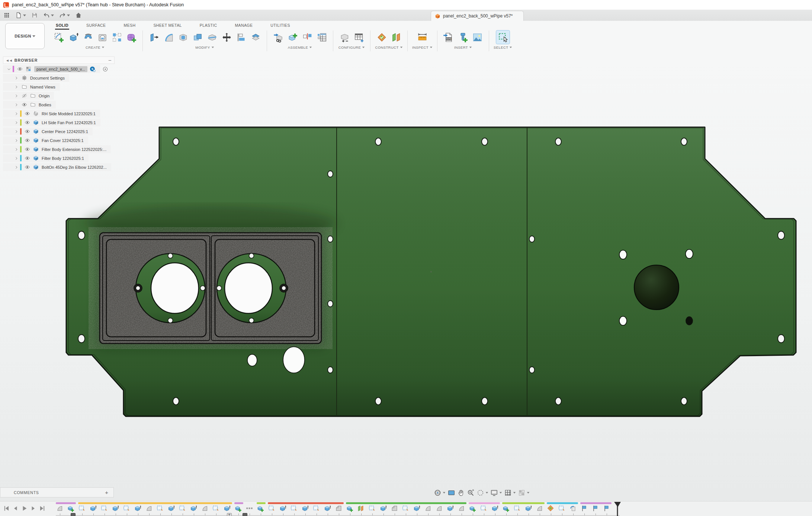  I want to click on browser-item-label: RH Side Modded 12232025:1, so click(68, 114).